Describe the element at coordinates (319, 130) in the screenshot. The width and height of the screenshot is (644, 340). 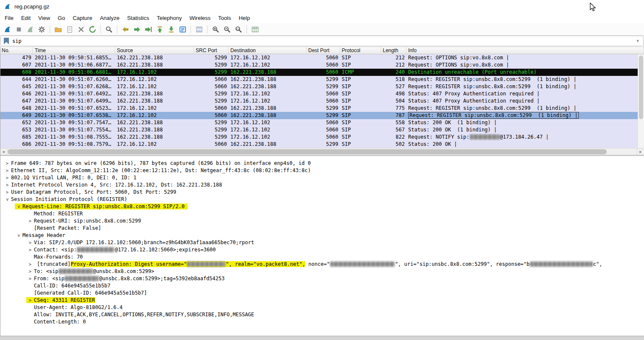
I see `packet-row: 6532021-11-30 09:51:07.7554…162.221.238.…` at that location.